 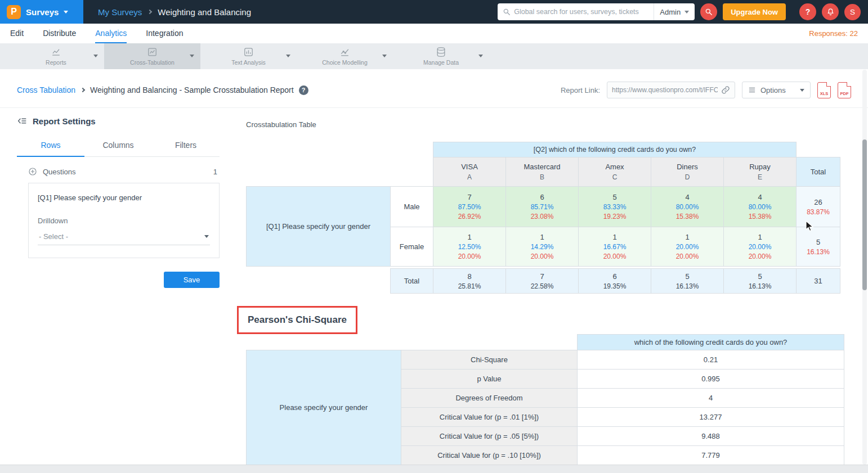 What do you see at coordinates (818, 207) in the screenshot?
I see `row-total-cell: 26 83.87%` at bounding box center [818, 207].